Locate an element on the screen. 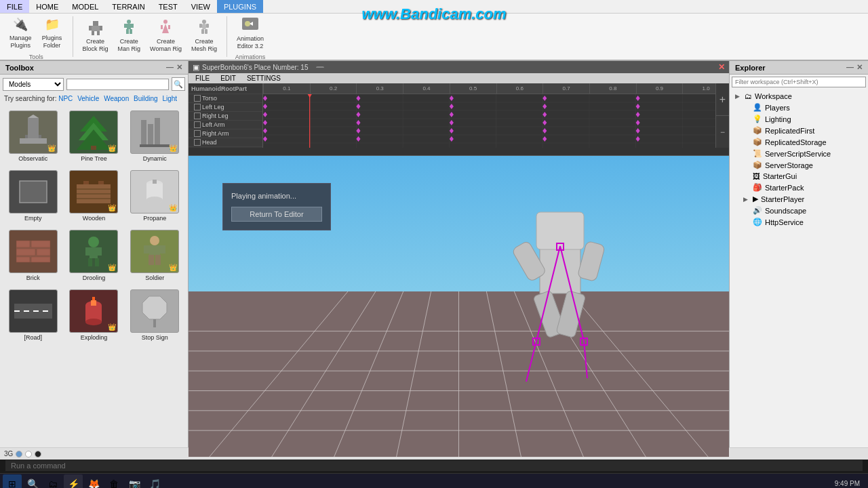  color-circle-black is located at coordinates (38, 454).